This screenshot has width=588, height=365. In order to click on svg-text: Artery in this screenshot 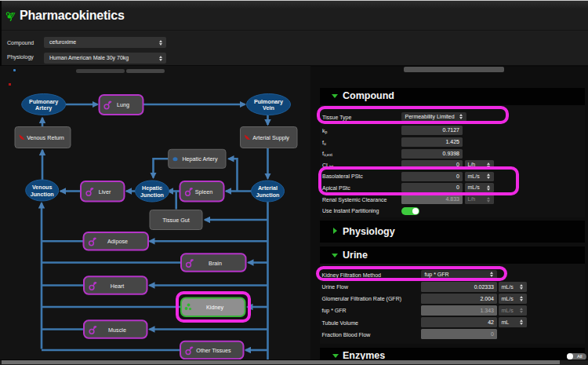, I will do `click(44, 108)`.